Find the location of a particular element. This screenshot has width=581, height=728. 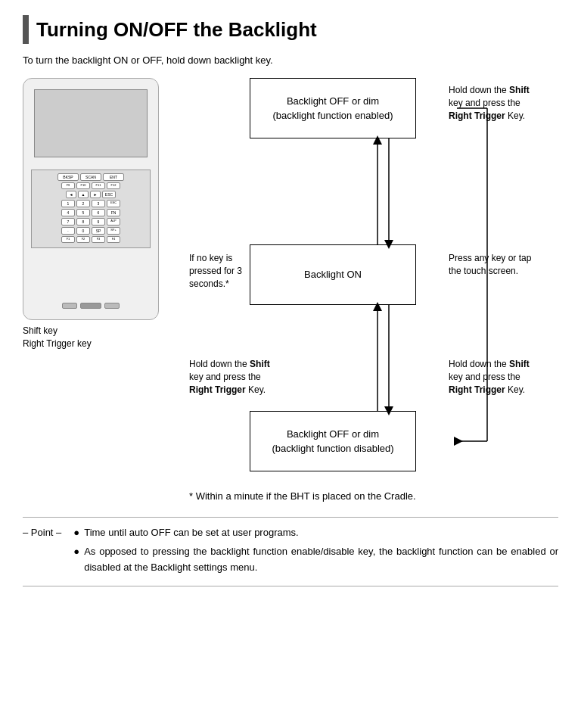

device-bottom-buttons is located at coordinates (91, 306).